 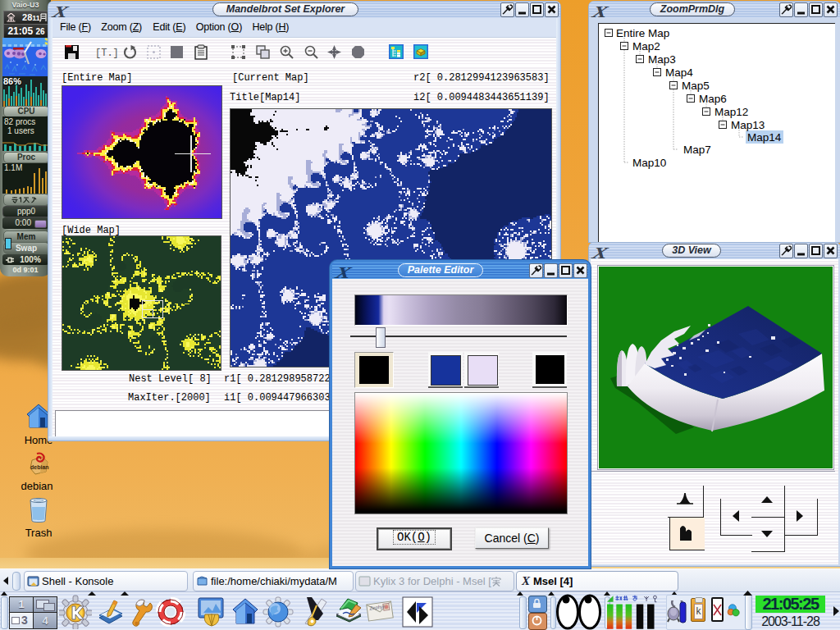 What do you see at coordinates (662, 59) in the screenshot?
I see `svg-text: Map3` at bounding box center [662, 59].